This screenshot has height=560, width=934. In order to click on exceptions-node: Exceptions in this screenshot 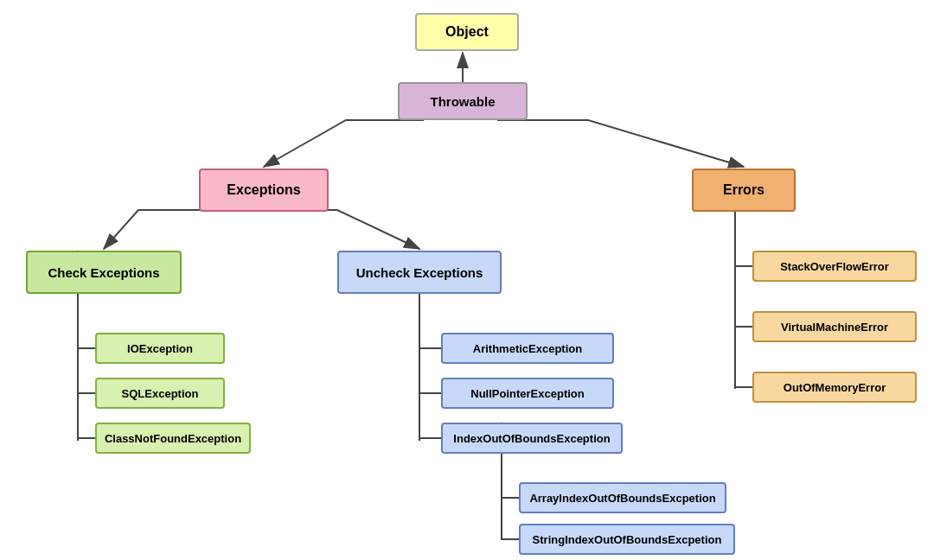, I will do `click(264, 190)`.